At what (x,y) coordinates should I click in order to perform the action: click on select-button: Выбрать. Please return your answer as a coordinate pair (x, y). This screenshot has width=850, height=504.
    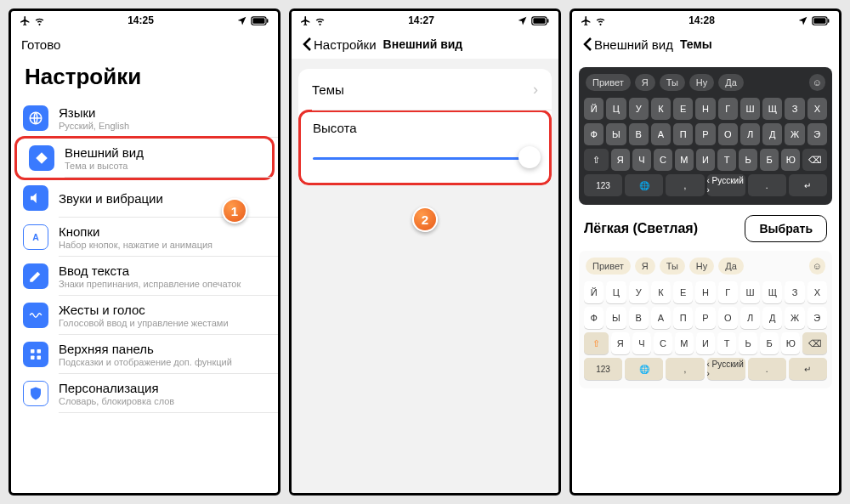
    Looking at the image, I should click on (785, 229).